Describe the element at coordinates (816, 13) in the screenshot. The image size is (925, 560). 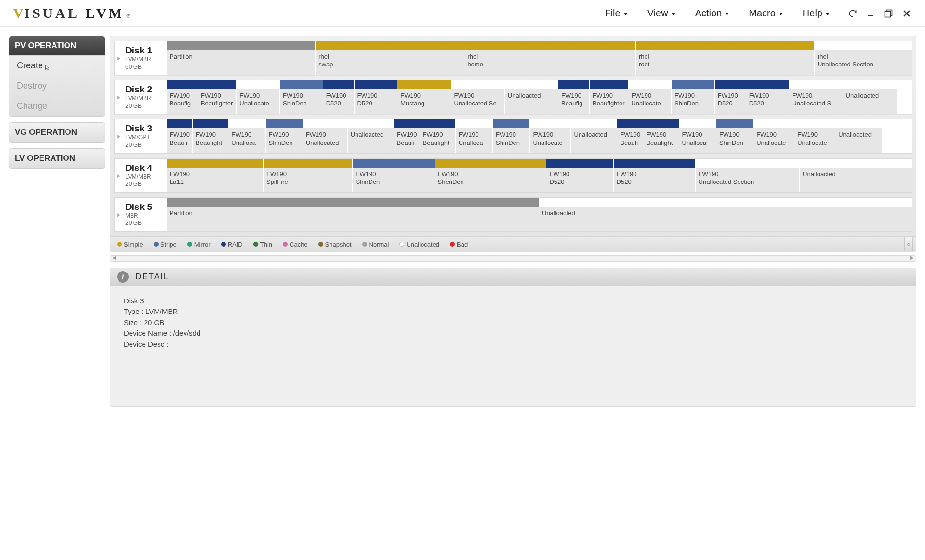
I see `menu-help: Help` at that location.